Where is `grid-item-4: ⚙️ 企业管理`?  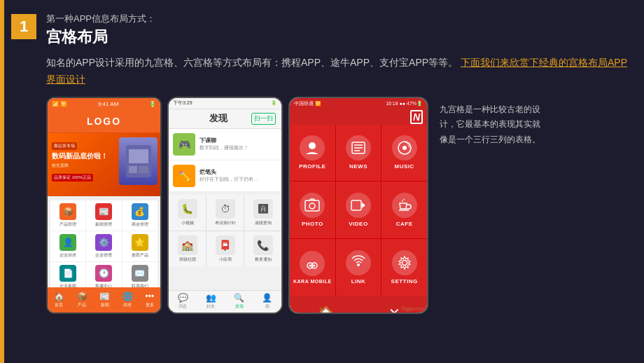 grid-item-4: ⚙️ 企业管理 is located at coordinates (104, 247).